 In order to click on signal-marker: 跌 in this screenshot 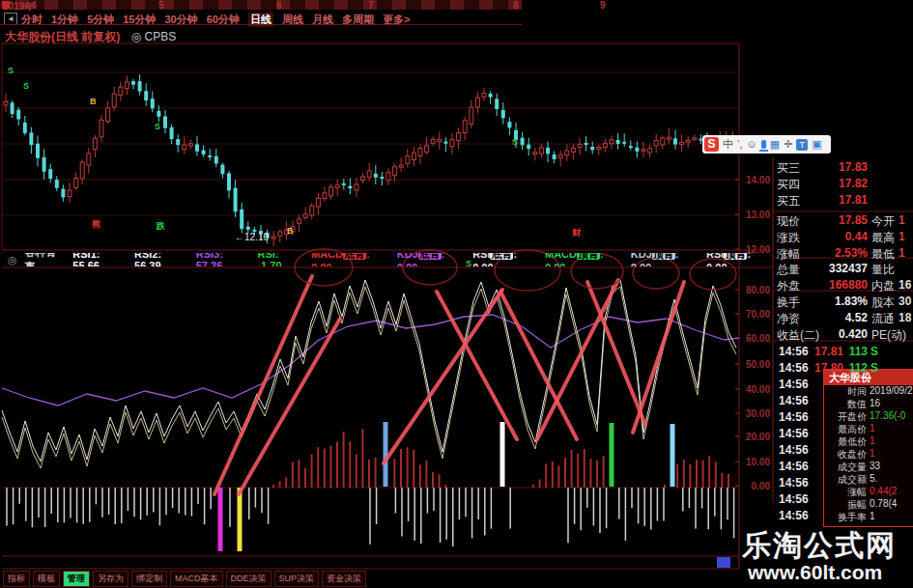, I will do `click(160, 226)`.